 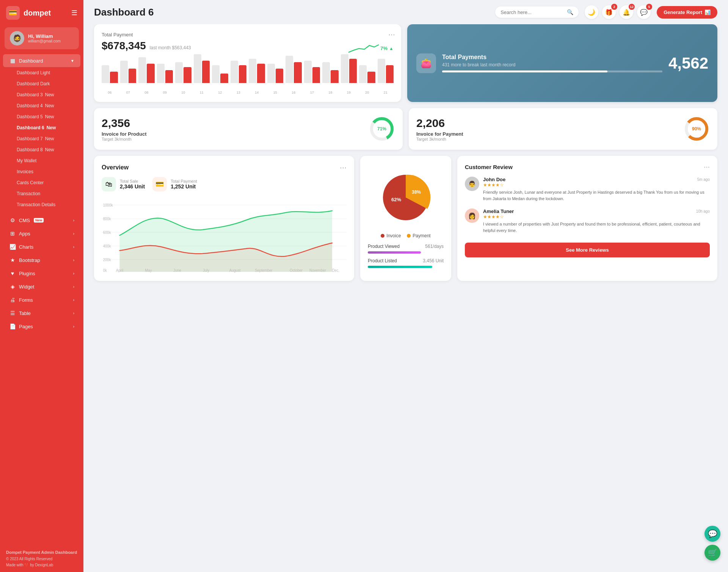 I want to click on svg-text: 1000k, so click(x=108, y=205).